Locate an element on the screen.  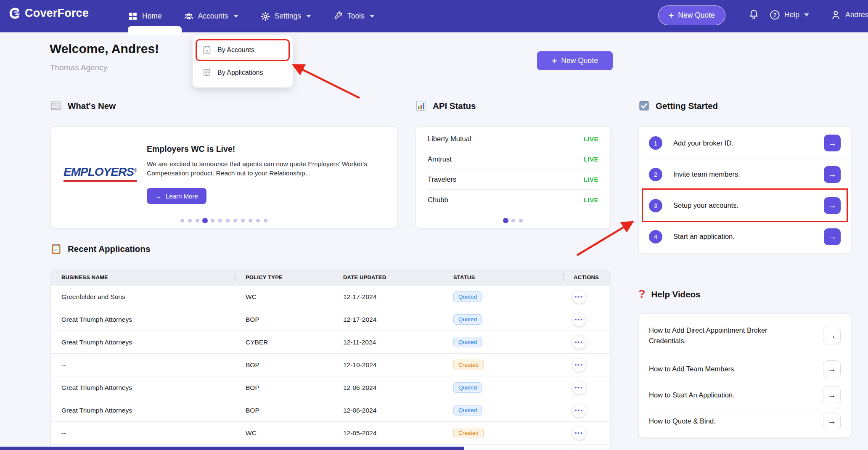
carrier-row: Liberty Mutual LIVE is located at coordinates (513, 139).